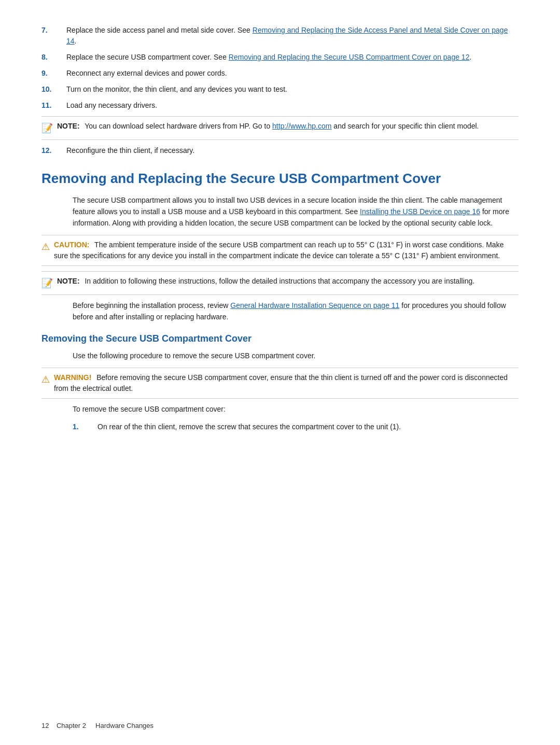 This screenshot has width=560, height=745. I want to click on list-num-8: 8., so click(54, 57).